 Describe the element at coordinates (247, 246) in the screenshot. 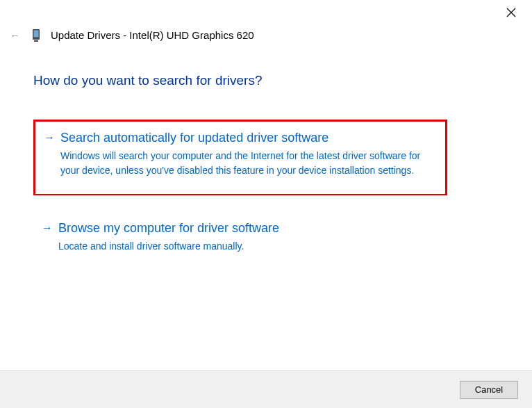

I see `option-browse-description: Locate and install driver software manua…` at that location.